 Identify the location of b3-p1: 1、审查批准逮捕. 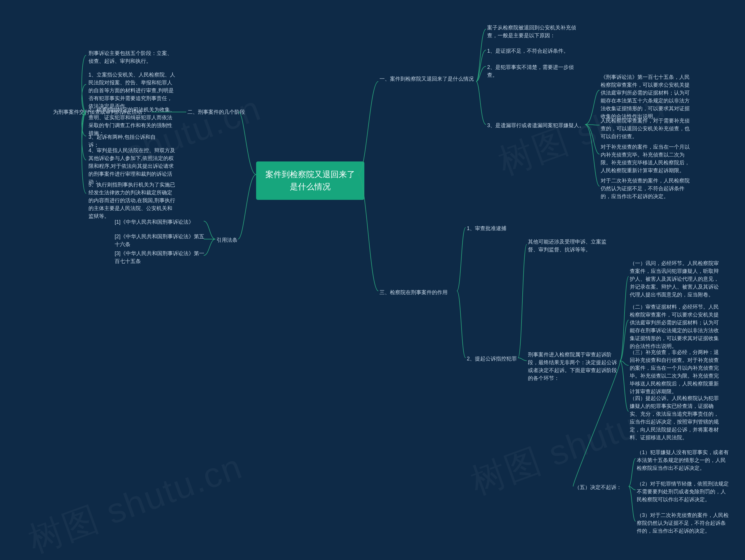
(486, 228).